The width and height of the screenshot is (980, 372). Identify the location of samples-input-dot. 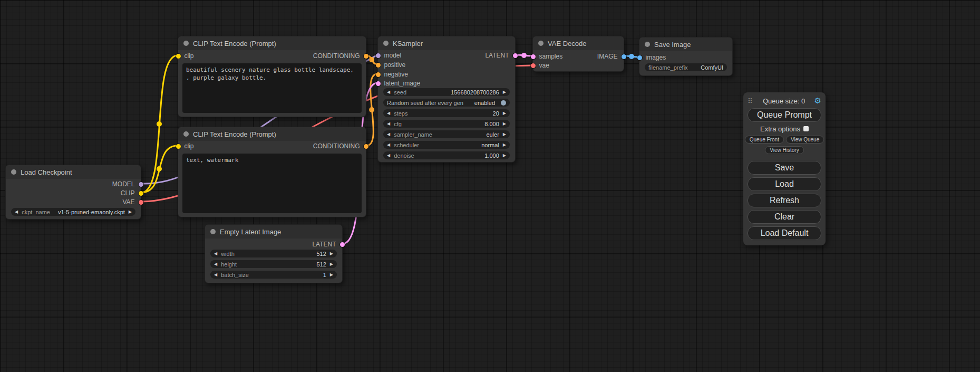
(533, 57).